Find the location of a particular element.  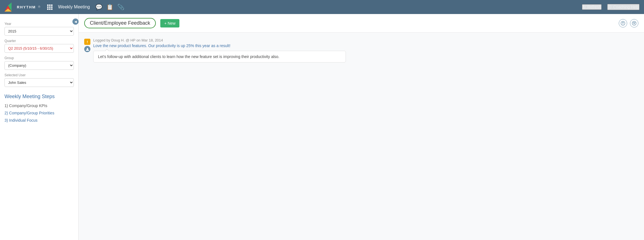

refresh-icon: ↻ is located at coordinates (584, 7).